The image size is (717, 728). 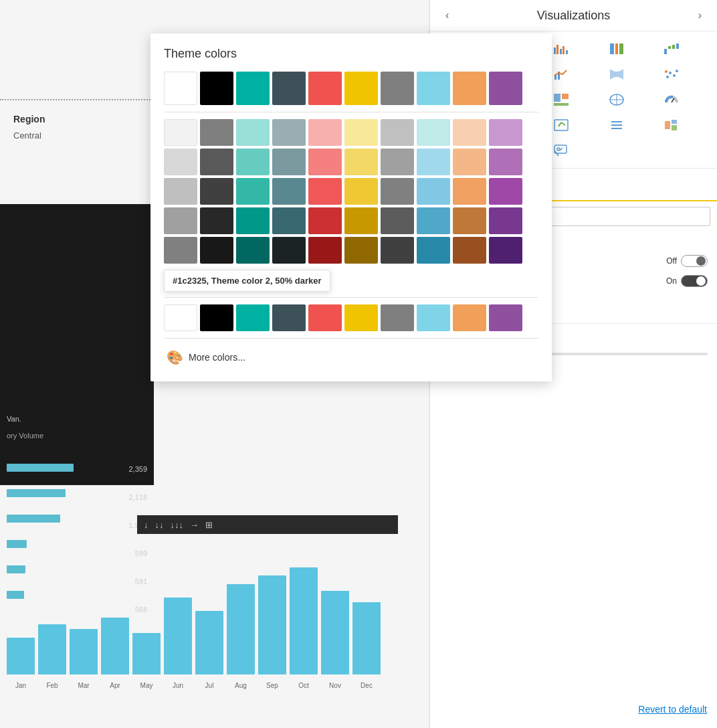 I want to click on color-purple, so click(x=506, y=88).